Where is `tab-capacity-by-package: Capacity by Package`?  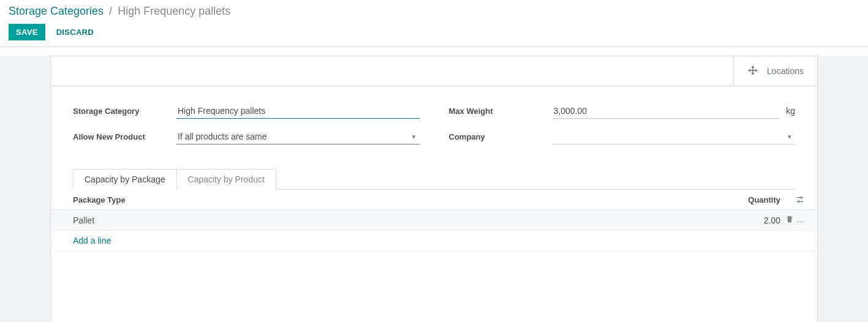
tab-capacity-by-package: Capacity by Package is located at coordinates (125, 179).